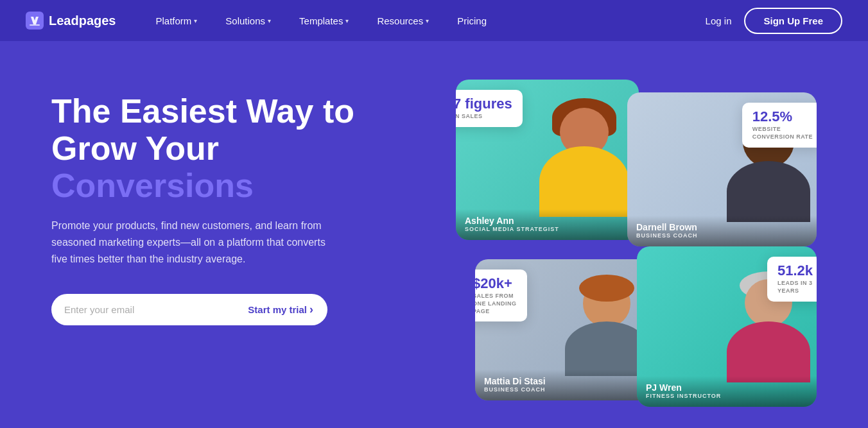 Image resolution: width=868 pixels, height=428 pixels. What do you see at coordinates (225, 149) in the screenshot?
I see `hero-heading: The Easiest Way to Grow Your Conversions` at bounding box center [225, 149].